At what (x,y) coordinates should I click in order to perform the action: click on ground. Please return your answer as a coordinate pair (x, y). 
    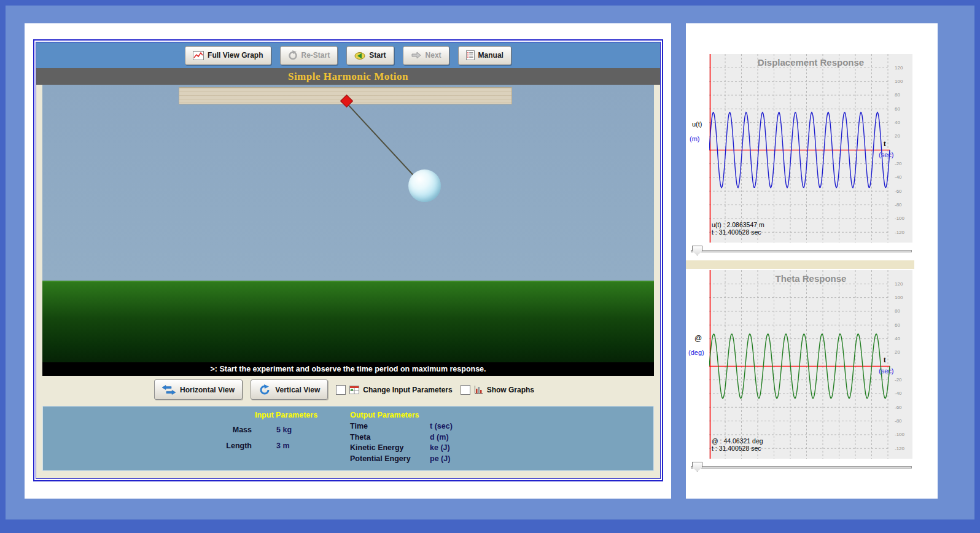
    Looking at the image, I should click on (348, 322).